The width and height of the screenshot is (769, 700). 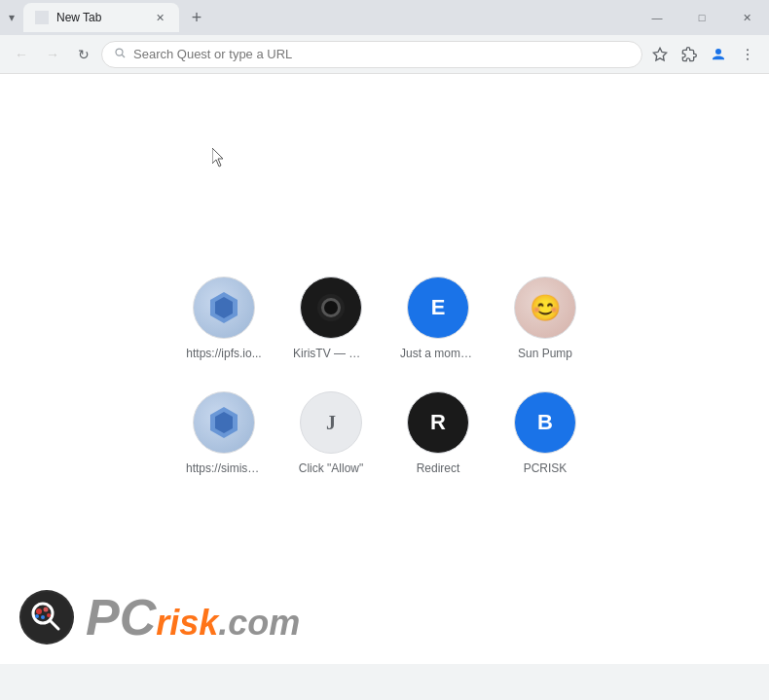 What do you see at coordinates (545, 318) in the screenshot?
I see `speed-dial-item-sunpump: 😊Sun Pump` at bounding box center [545, 318].